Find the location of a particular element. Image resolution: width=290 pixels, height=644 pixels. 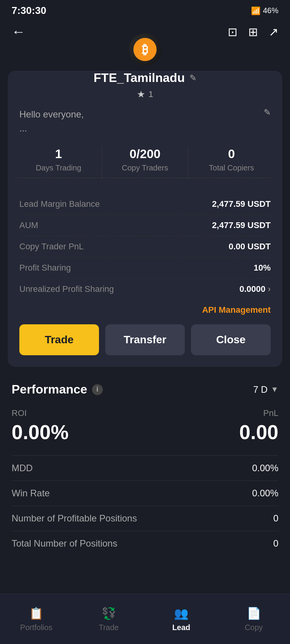

performance-title: Performance is located at coordinates (49, 390).